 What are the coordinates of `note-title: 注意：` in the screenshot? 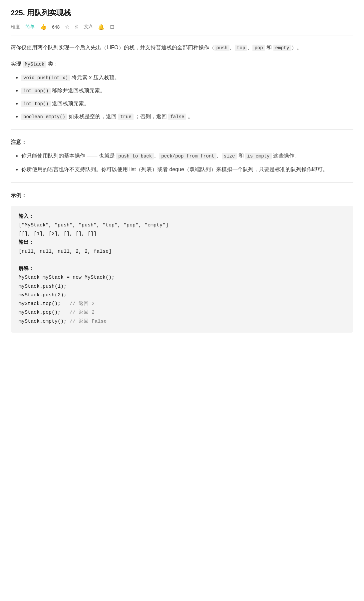 It's located at (182, 143).